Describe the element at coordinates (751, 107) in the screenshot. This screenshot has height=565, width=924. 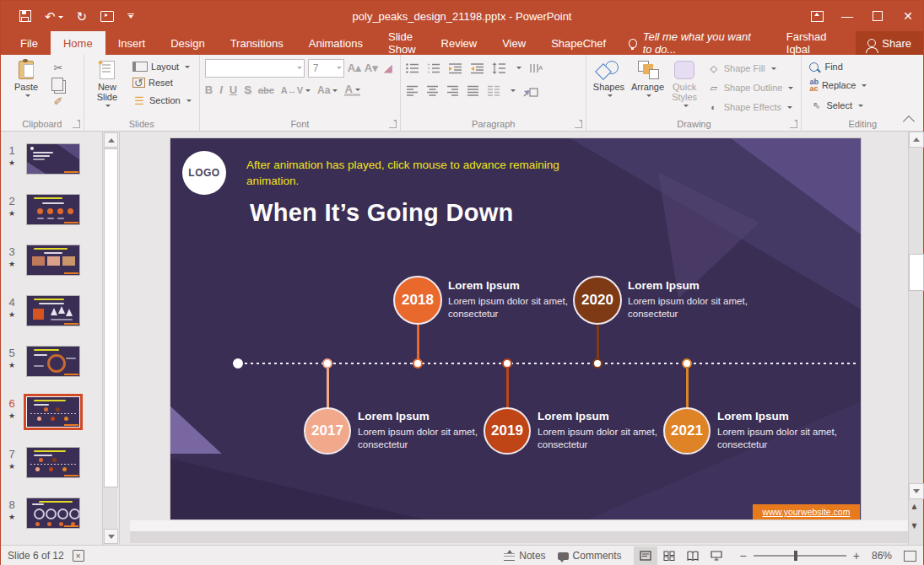
I see `shape-effects-button: ◐Shape Effects` at that location.